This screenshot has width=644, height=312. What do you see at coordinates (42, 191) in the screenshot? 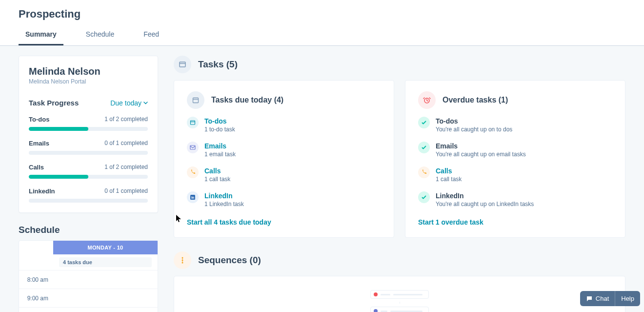
I see `progress-label: LinkedIn` at bounding box center [42, 191].